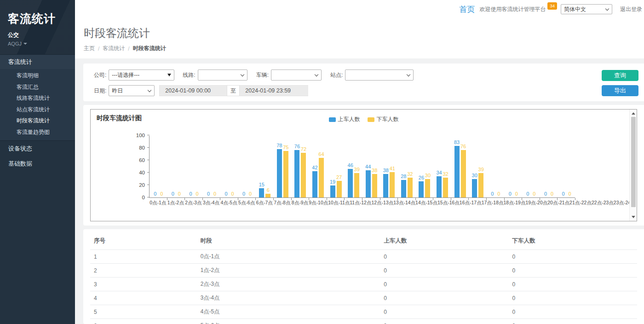 Image resolution: width=644 pixels, height=324 pixels. What do you see at coordinates (333, 191) in the screenshot?
I see `bar-boarding: 19` at bounding box center [333, 191].